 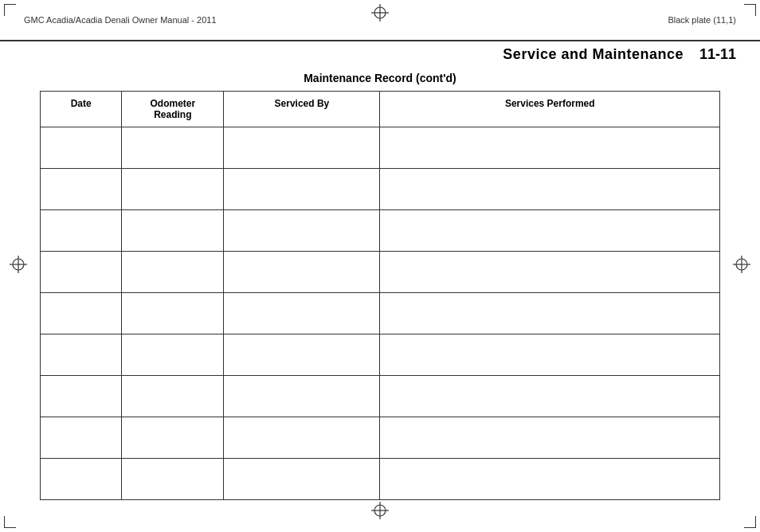 I want to click on section-title: Service and Maintenance, so click(x=593, y=54).